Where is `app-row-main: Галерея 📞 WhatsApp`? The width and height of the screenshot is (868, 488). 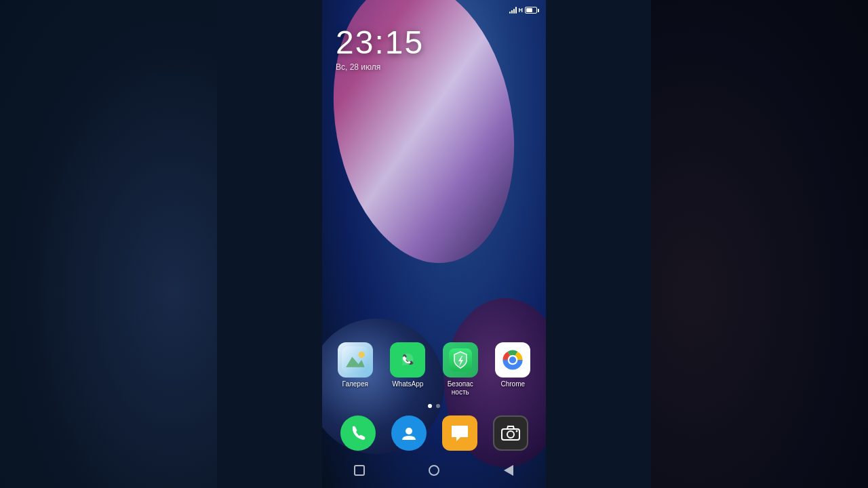
app-row-main: Галерея 📞 WhatsApp is located at coordinates (434, 369).